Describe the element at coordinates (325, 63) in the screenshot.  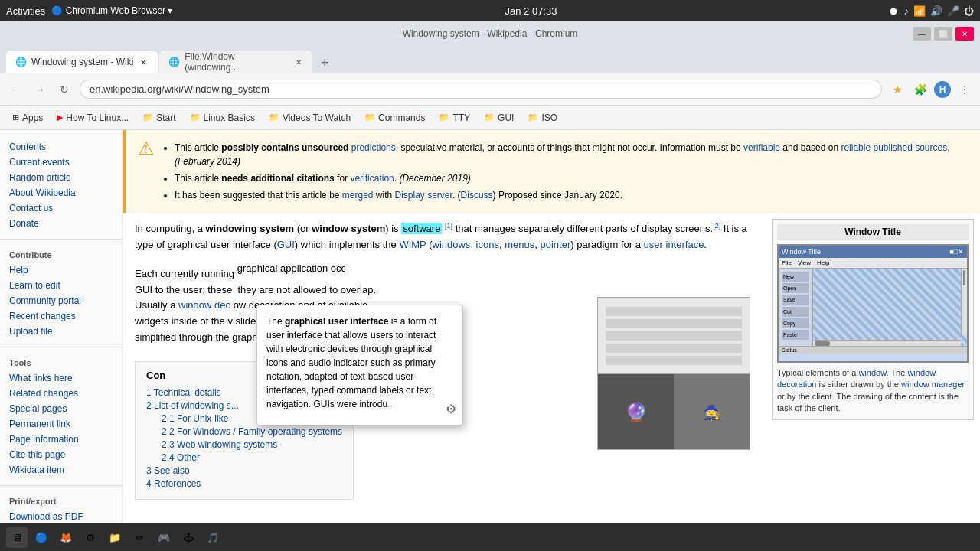
I see `new-tab-button: +` at that location.